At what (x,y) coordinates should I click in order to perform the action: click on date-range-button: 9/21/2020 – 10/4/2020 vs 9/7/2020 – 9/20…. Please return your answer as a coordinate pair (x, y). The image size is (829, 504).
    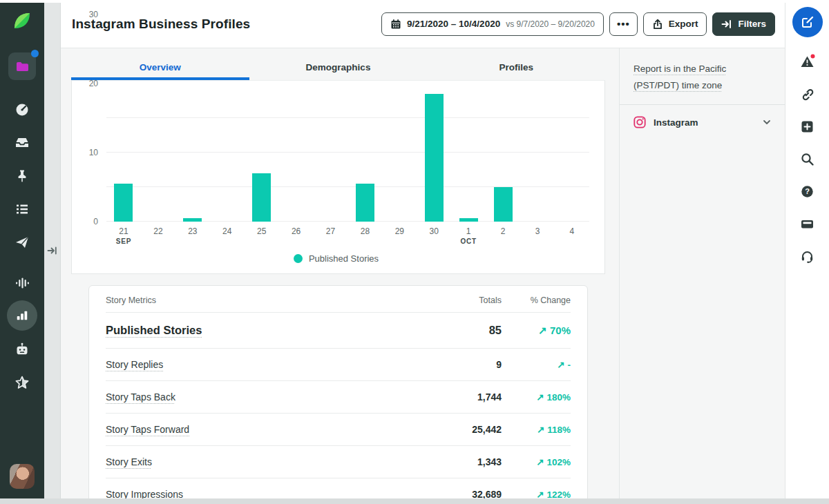
    Looking at the image, I should click on (493, 24).